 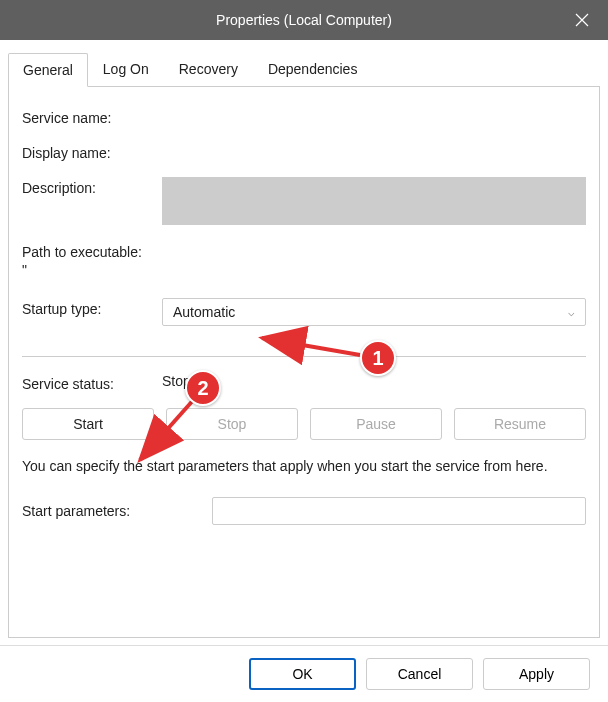 What do you see at coordinates (304, 152) in the screenshot?
I see `display-name-row: Display name:` at bounding box center [304, 152].